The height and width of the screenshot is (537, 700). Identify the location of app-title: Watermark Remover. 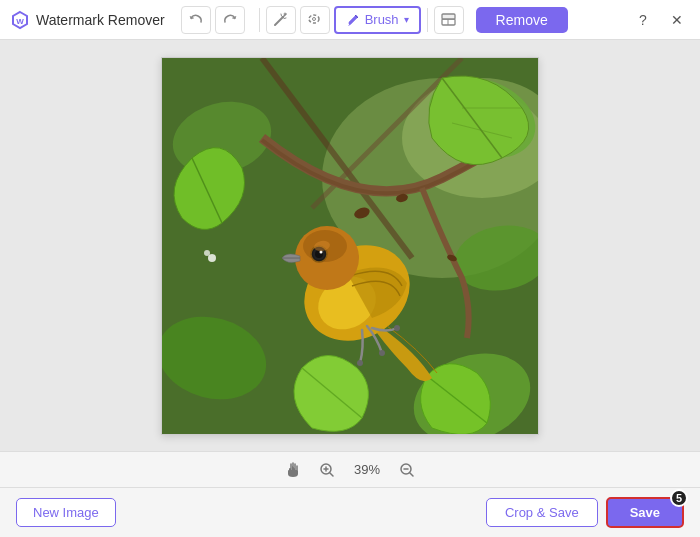
(100, 20).